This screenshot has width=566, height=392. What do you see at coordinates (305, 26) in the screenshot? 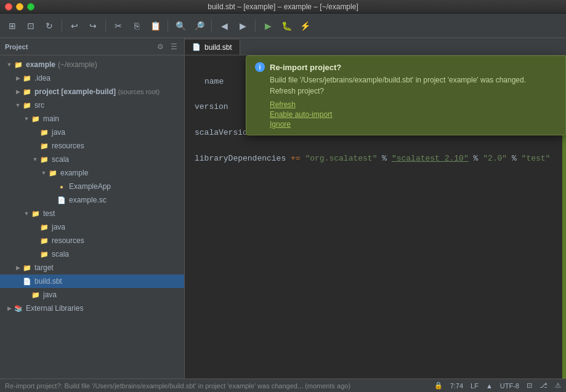
I see `run-btn: ⚡` at bounding box center [305, 26].